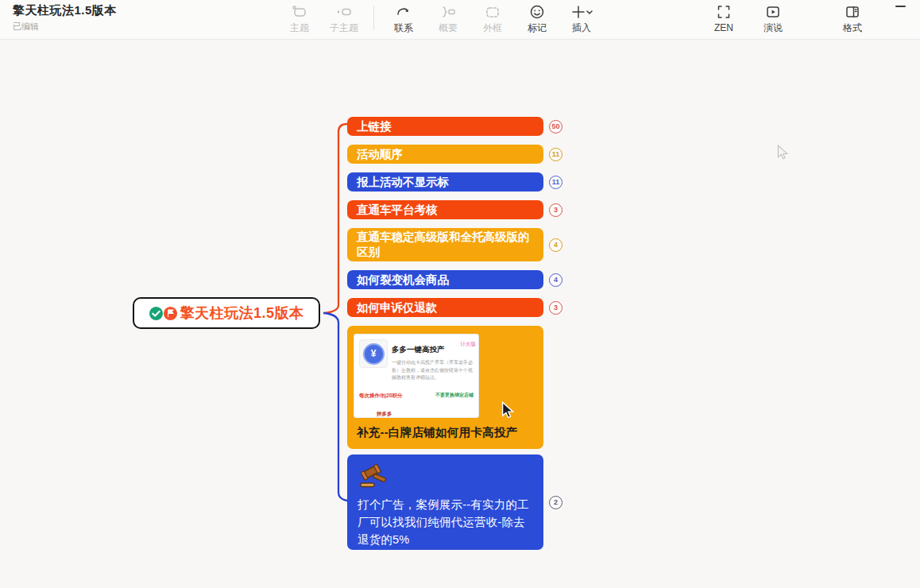 The height and width of the screenshot is (588, 920). I want to click on document-title: 擎天柱玩法1.5版本, so click(65, 11).